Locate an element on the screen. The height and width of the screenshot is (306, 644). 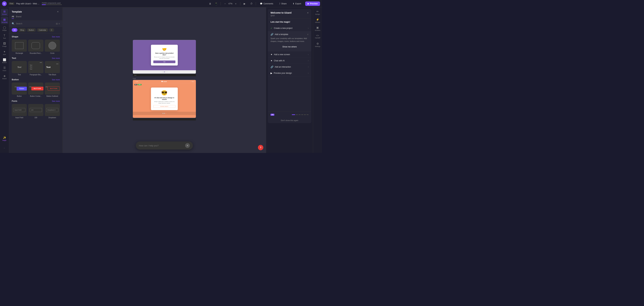
show-me-where-button: Show me where is located at coordinates (290, 47).